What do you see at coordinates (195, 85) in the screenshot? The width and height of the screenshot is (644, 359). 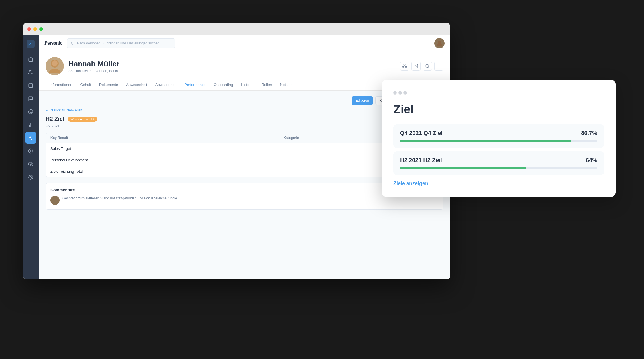 I see `tab-performance: Performance` at bounding box center [195, 85].